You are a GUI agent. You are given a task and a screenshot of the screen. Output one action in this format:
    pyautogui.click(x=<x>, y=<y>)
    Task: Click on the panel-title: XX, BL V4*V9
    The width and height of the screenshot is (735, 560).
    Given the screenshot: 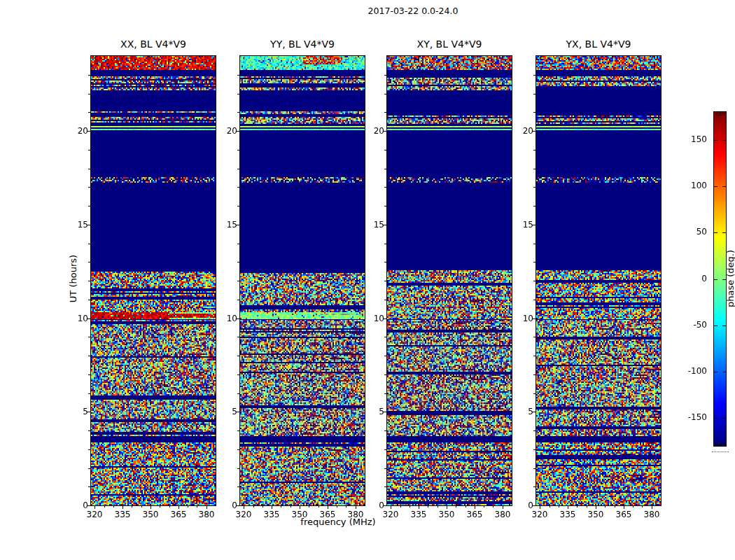 What is the action you would take?
    pyautogui.click(x=153, y=44)
    